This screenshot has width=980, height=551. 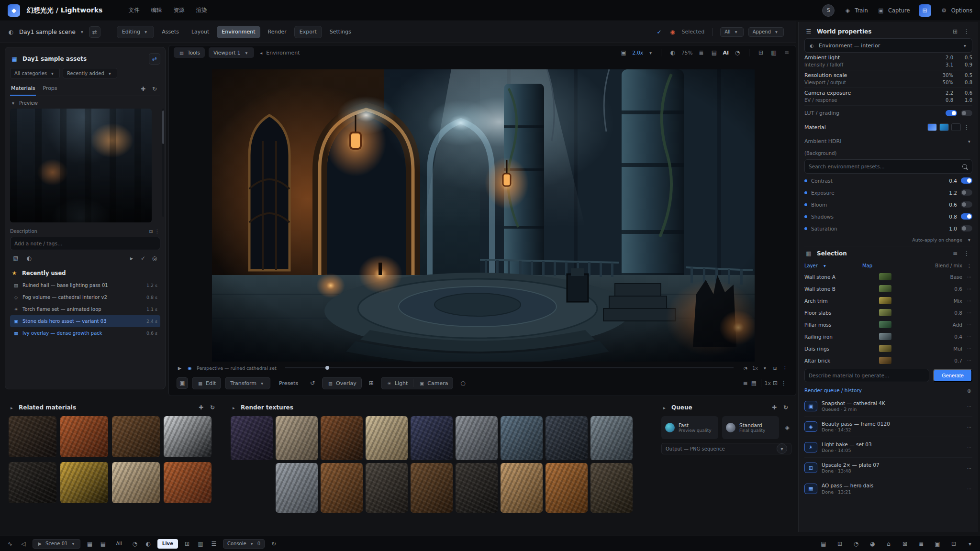 I want to click on desc-menu-icon: ⋮, so click(x=157, y=231).